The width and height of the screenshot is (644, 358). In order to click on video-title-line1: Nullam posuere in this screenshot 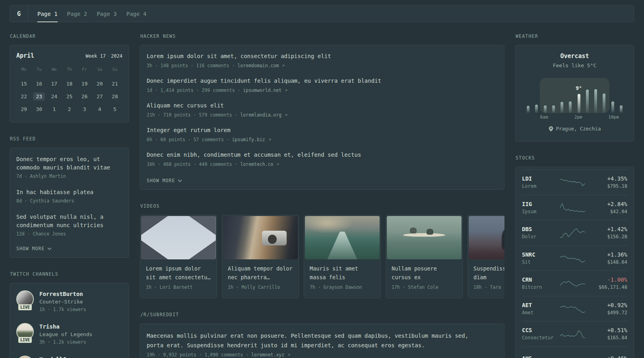, I will do `click(424, 269)`.